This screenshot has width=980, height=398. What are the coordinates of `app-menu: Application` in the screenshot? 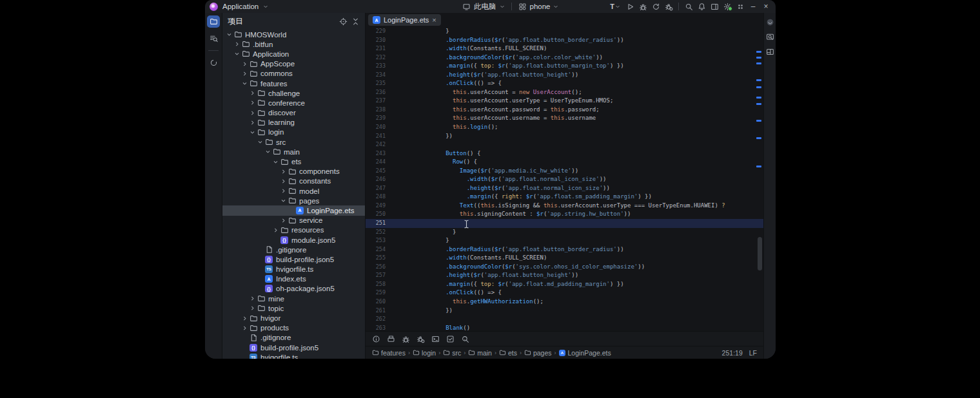 It's located at (240, 6).